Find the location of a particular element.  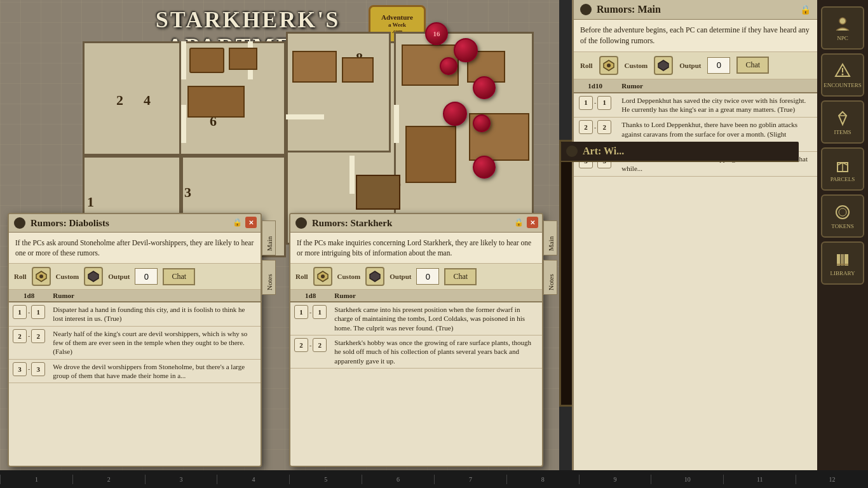

ruler-mark-6: 6 is located at coordinates (398, 479).